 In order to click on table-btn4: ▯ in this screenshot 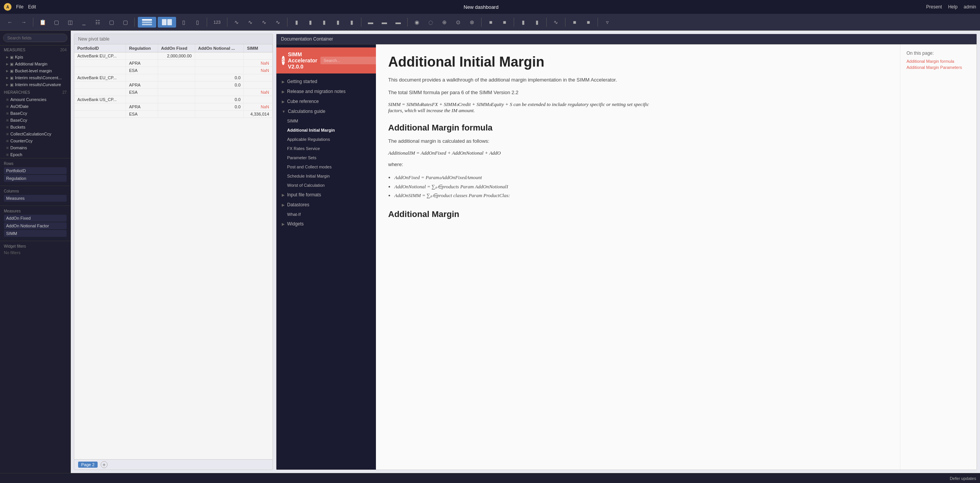, I will do `click(198, 22)`.